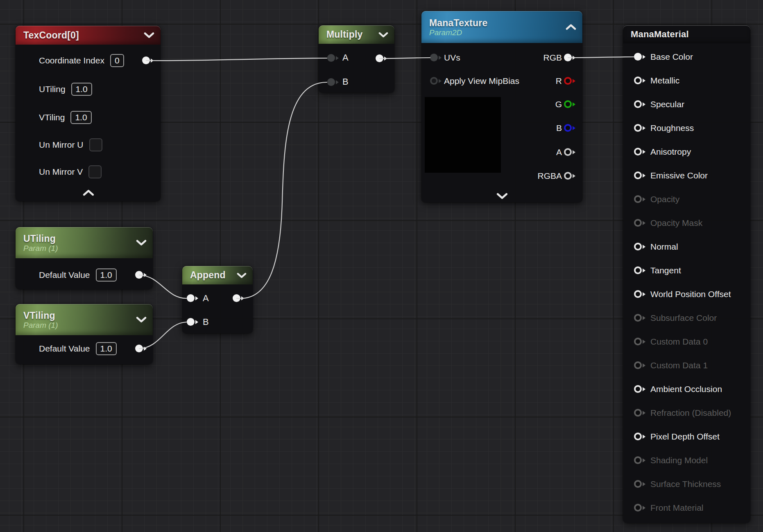 This screenshot has height=532, width=763. What do you see at coordinates (141, 275) in the screenshot?
I see `pin-utiling-output` at bounding box center [141, 275].